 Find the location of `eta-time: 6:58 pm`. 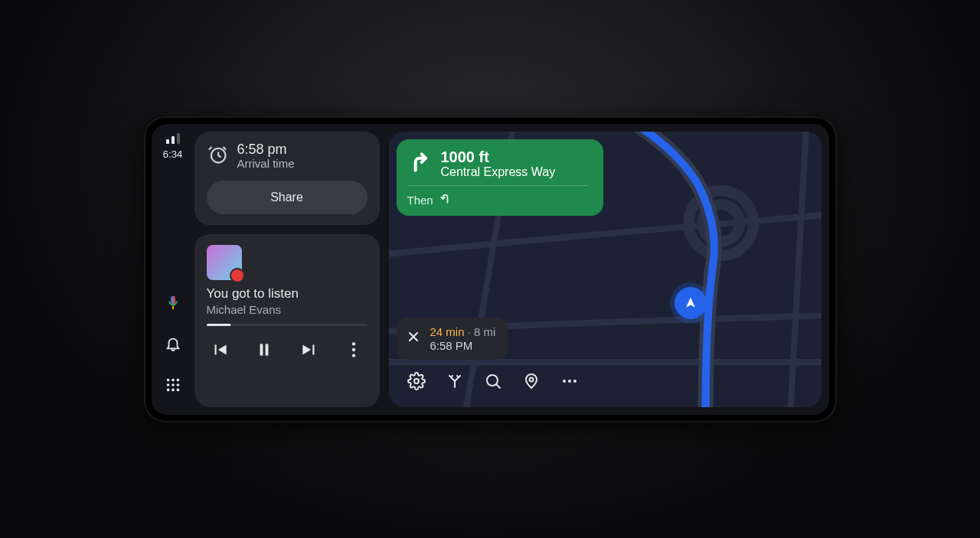

eta-time: 6:58 pm is located at coordinates (266, 150).